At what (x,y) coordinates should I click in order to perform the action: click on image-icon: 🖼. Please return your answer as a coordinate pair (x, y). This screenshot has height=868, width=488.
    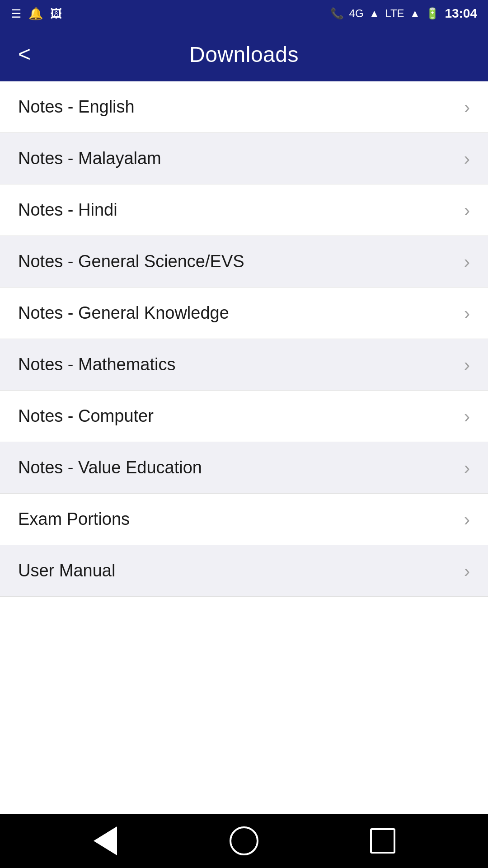
    Looking at the image, I should click on (56, 14).